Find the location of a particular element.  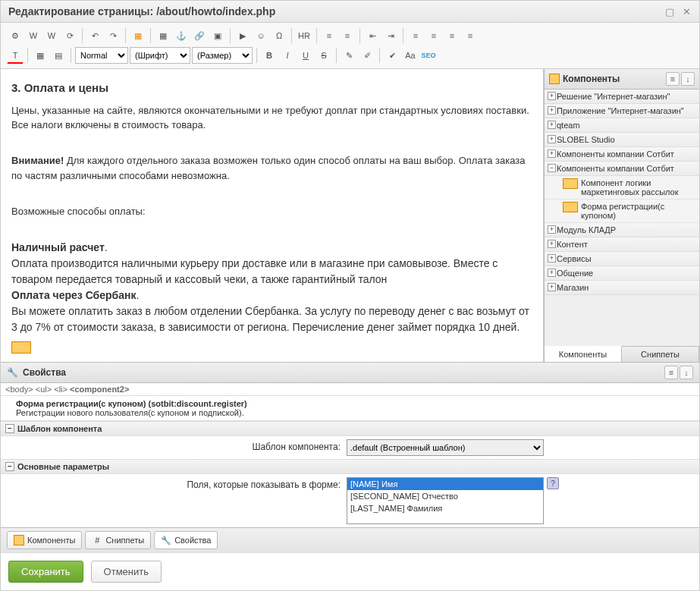

components-panel-title: Компоненты is located at coordinates (592, 79).